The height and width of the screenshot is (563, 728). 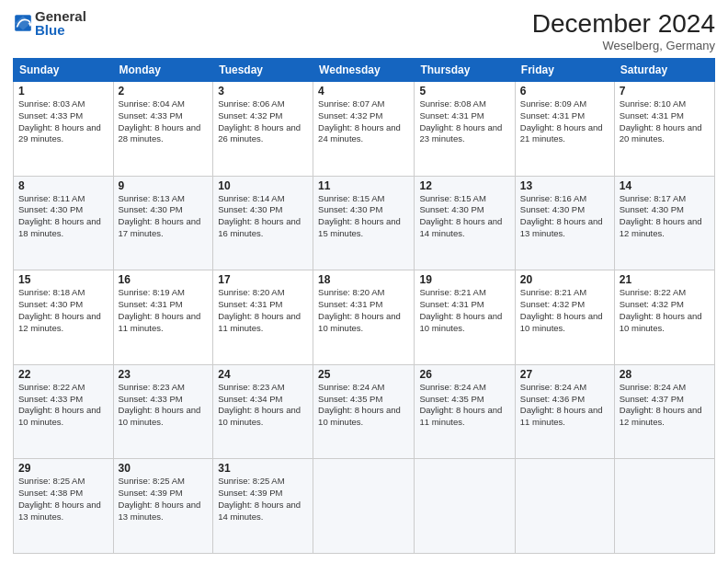 What do you see at coordinates (364, 223) in the screenshot?
I see `calendar-cell: 11Sunrise: 8:15 AMSunset: 4:30 PMDayligh…` at bounding box center [364, 223].